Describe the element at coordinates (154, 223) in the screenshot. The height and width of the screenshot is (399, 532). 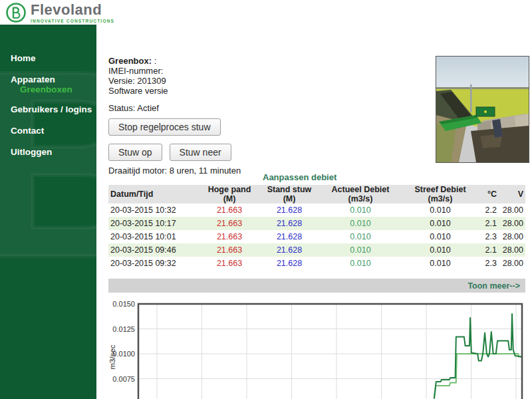
I see `table-cell: 20-03-2015 10:17` at that location.